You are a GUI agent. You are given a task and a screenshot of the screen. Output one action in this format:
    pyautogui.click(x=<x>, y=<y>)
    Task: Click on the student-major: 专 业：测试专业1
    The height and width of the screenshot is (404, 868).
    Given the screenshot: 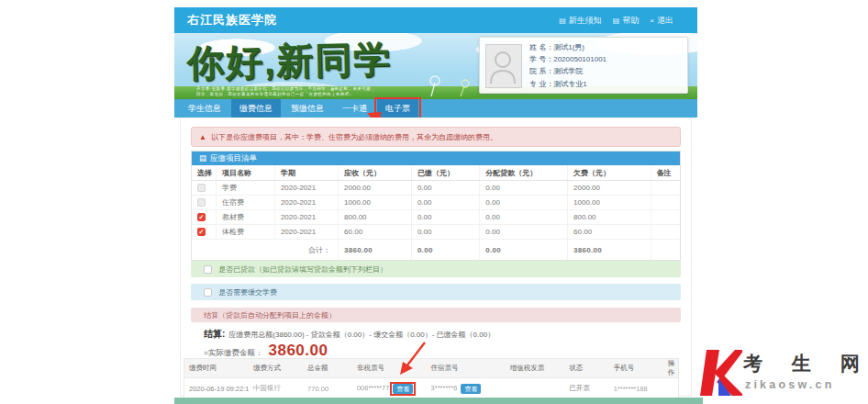 What is the action you would take?
    pyautogui.click(x=568, y=84)
    